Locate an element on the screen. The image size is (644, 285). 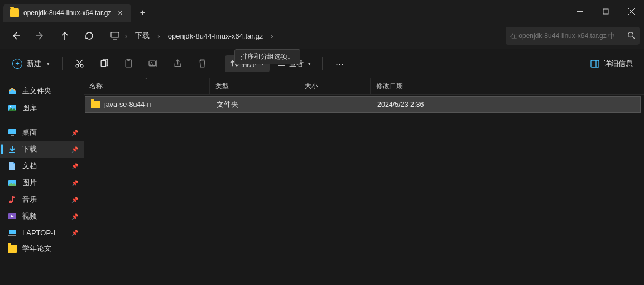
minimize-button is located at coordinates (580, 11).